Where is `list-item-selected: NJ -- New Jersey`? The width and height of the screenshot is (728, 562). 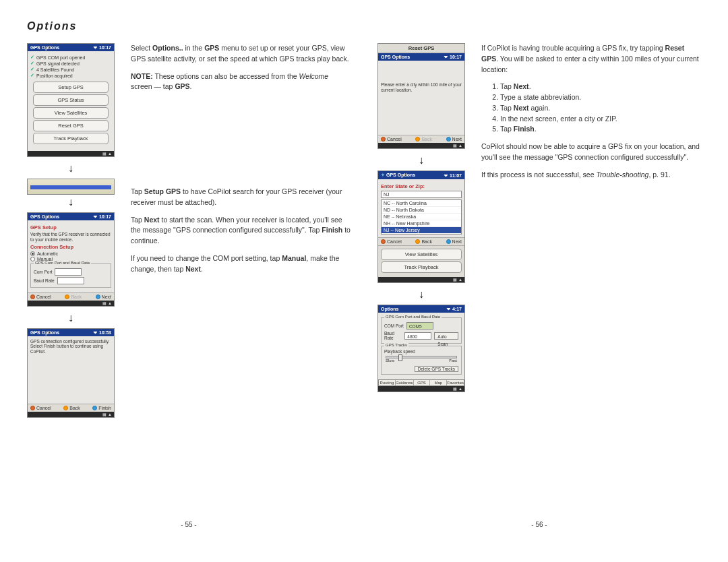
list-item-selected: NJ -- New Jersey is located at coordinates (421, 230).